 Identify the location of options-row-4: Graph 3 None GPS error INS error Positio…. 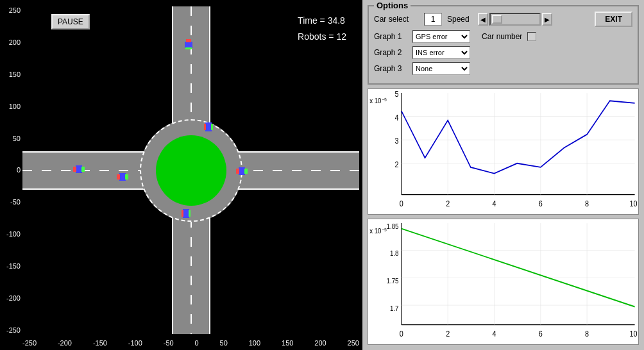
(503, 69).